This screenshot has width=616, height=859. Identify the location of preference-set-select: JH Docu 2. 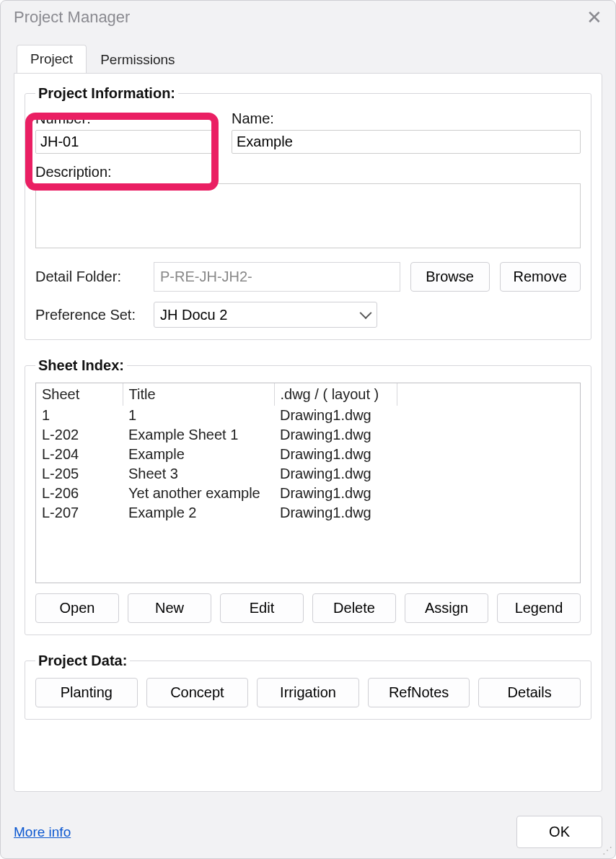
(265, 315).